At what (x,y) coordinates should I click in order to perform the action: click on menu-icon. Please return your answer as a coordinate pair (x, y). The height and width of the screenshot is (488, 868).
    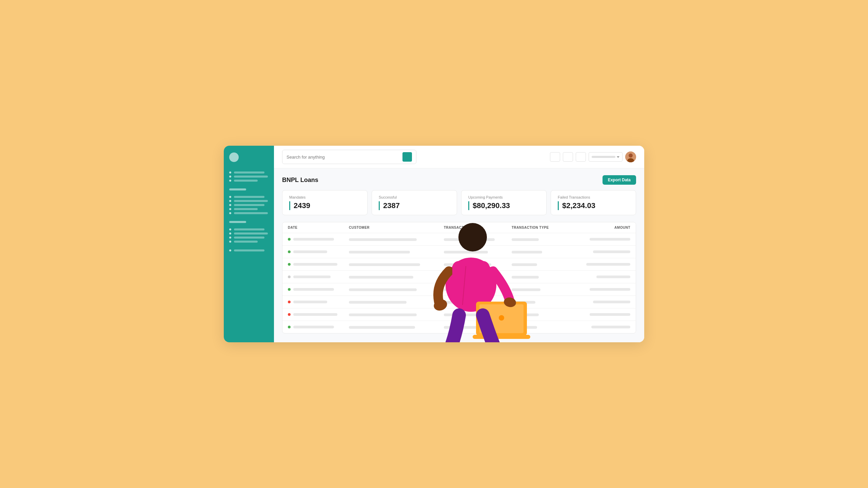
    Looking at the image, I should click on (581, 157).